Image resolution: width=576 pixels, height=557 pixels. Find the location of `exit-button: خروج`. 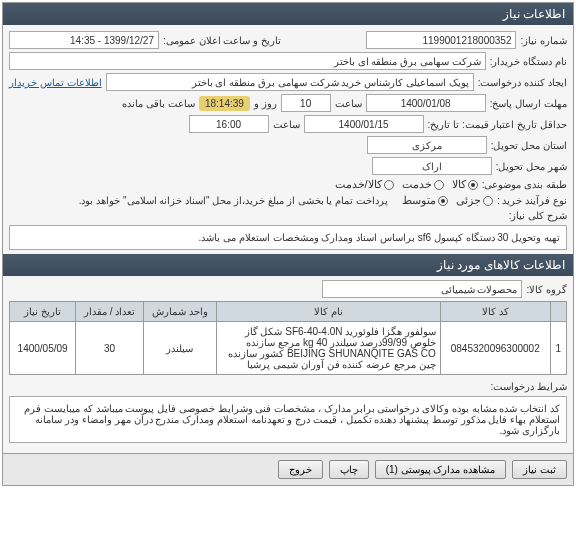

exit-button: خروج is located at coordinates (300, 470).